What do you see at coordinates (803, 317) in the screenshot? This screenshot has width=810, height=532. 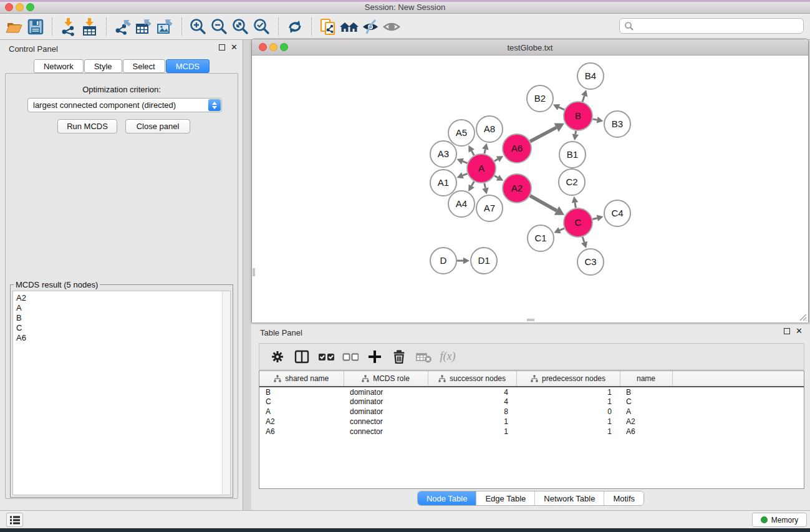 I see `resize-grip-icon` at bounding box center [803, 317].